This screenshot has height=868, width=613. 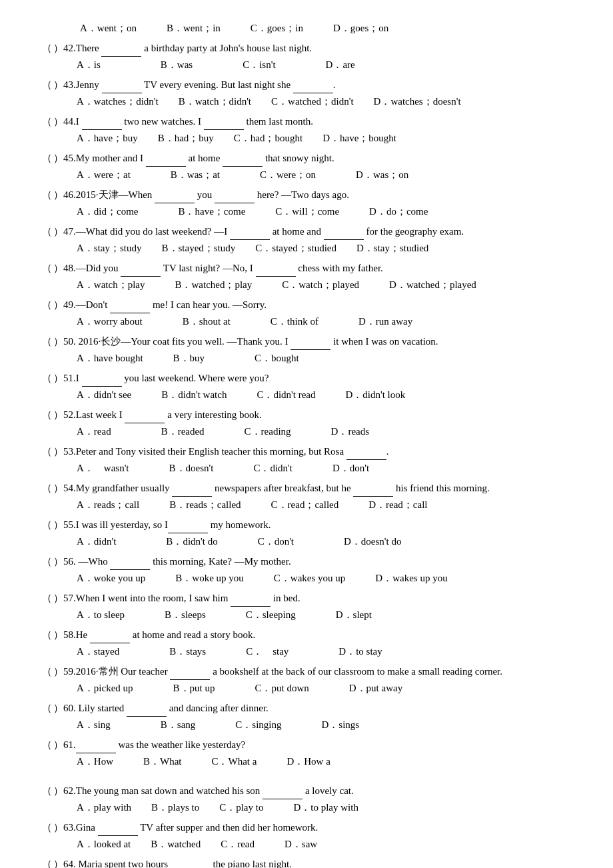 I want to click on question-49: （ ）49.—Don't me! I can hear you. —Sorry.…, so click(x=306, y=313).